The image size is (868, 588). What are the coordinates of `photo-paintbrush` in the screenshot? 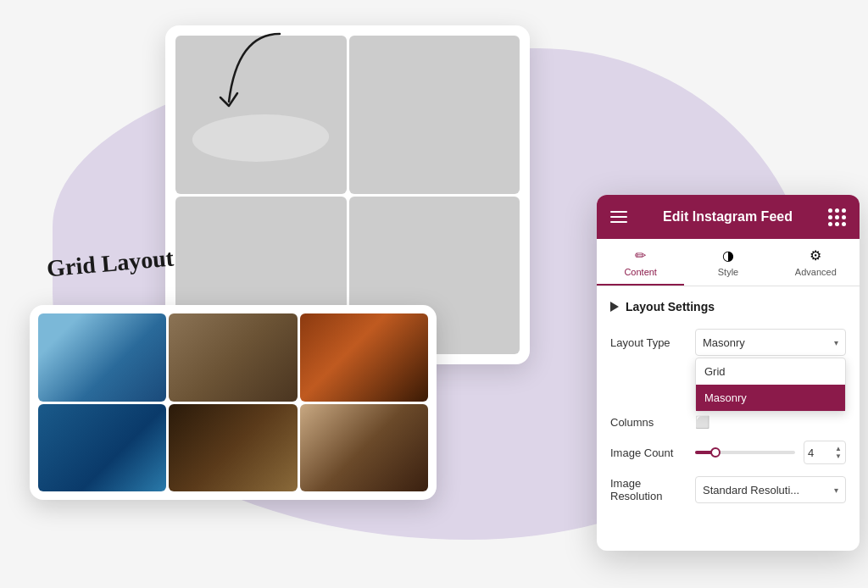 It's located at (232, 358).